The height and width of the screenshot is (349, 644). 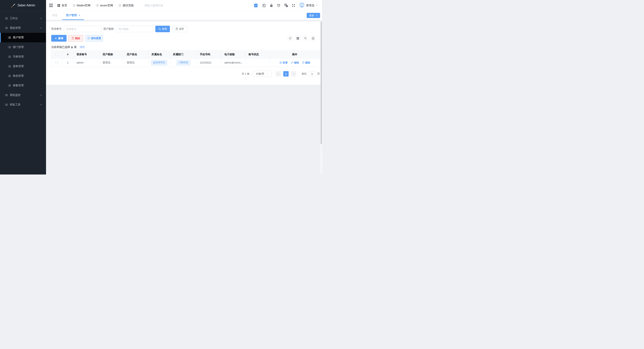 I want to click on add-button: 新增, so click(x=59, y=38).